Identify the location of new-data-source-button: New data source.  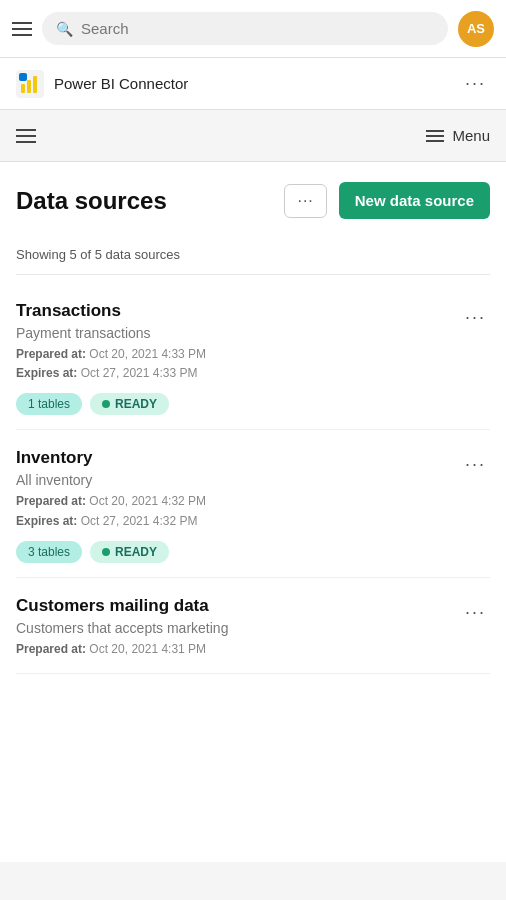
(414, 200).